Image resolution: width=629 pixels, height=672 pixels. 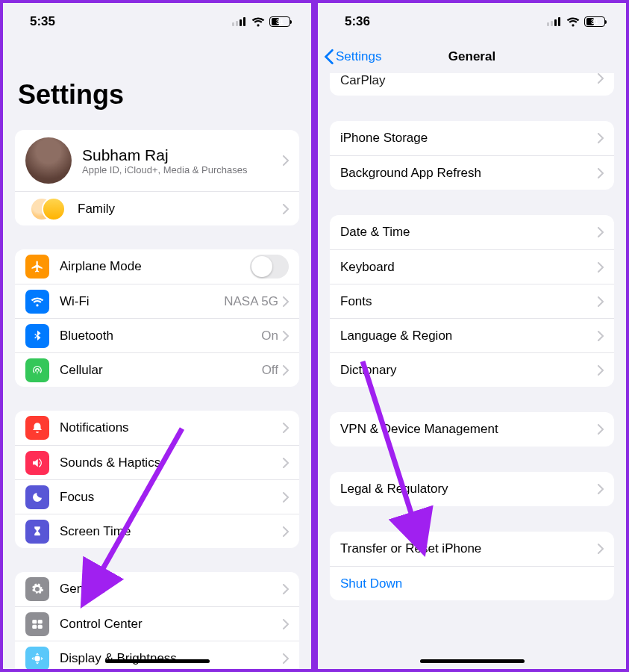 I want to click on family-label: Family, so click(x=181, y=209).